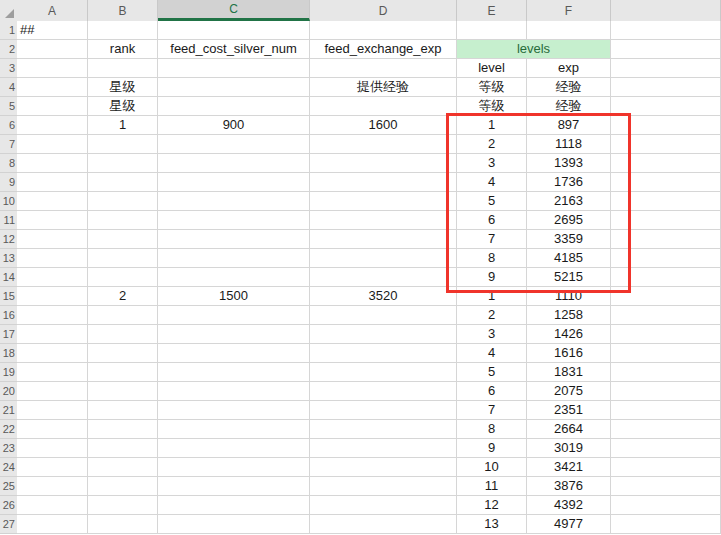 The height and width of the screenshot is (535, 721). Describe the element at coordinates (8, 278) in the screenshot. I see `row-header-14: 14` at that location.